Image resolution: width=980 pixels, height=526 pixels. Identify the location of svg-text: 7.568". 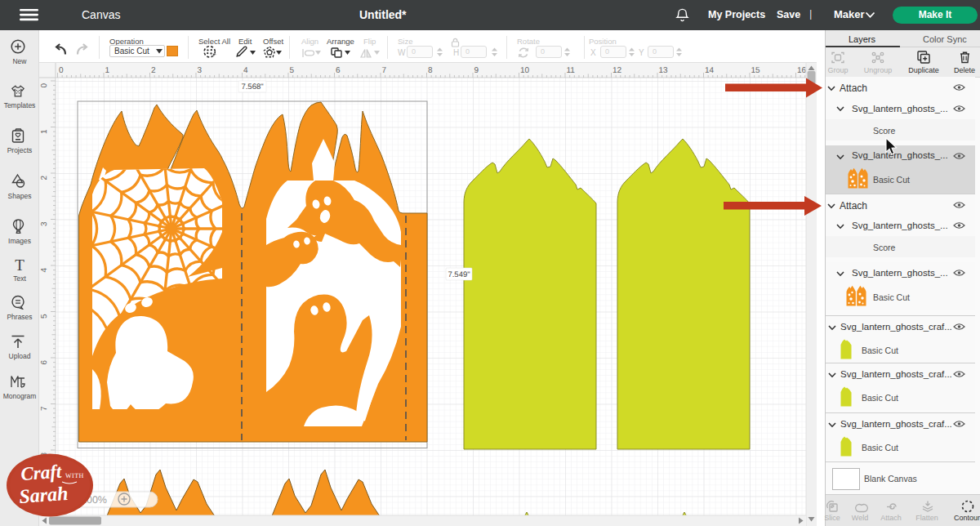
(252, 87).